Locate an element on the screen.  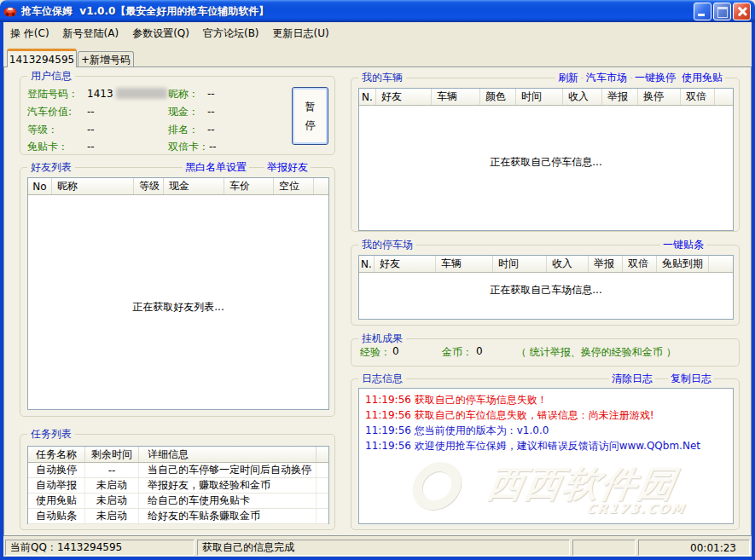
menu-forum: 官方论坛(B) is located at coordinates (231, 34).